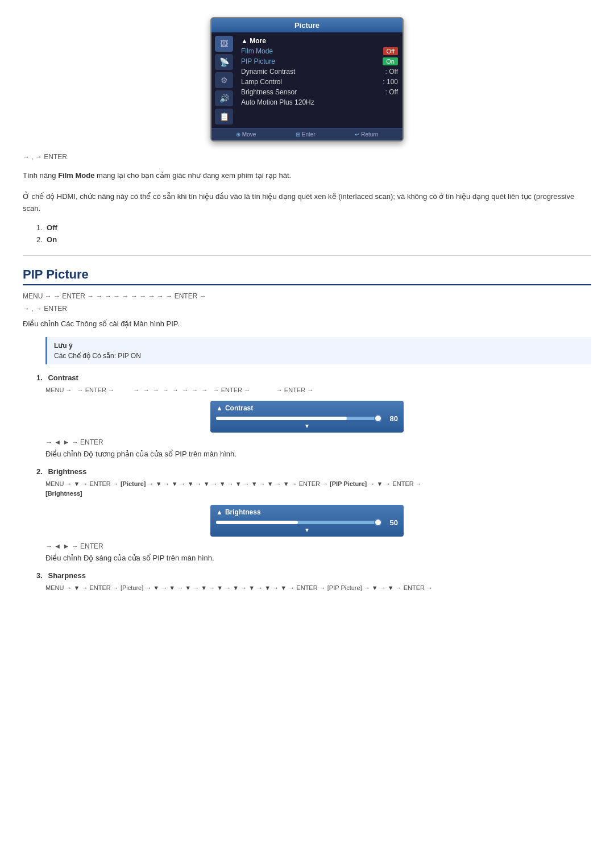  What do you see at coordinates (318, 489) in the screenshot?
I see `brightness-nav: MENU → ▼ → ENTER → [Picture] → ▼ → ▼ → ▼…` at bounding box center [318, 489].